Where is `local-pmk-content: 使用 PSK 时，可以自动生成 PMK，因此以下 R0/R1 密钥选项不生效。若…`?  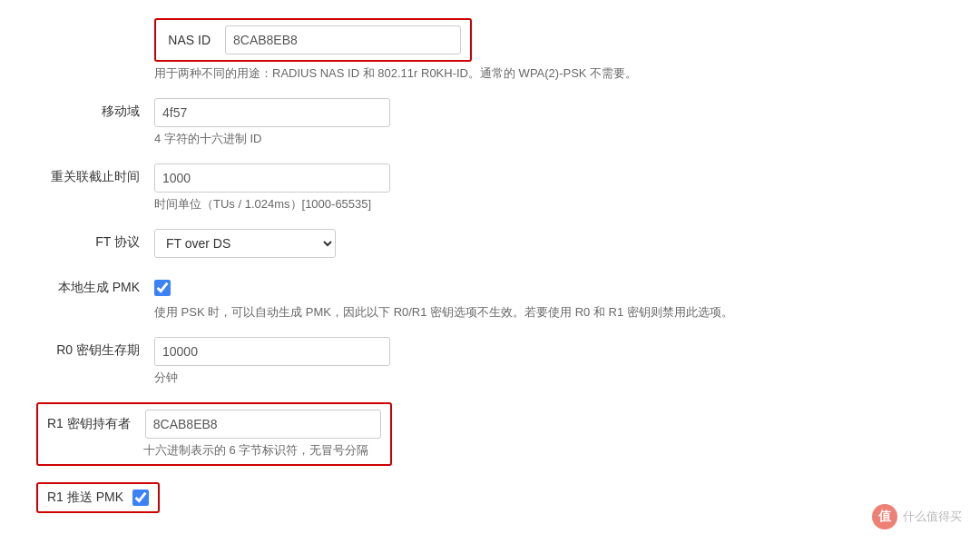 local-pmk-content: 使用 PSK 时，可以自动生成 PMK，因此以下 R0/R1 密钥选项不生效。若… is located at coordinates (549, 298).